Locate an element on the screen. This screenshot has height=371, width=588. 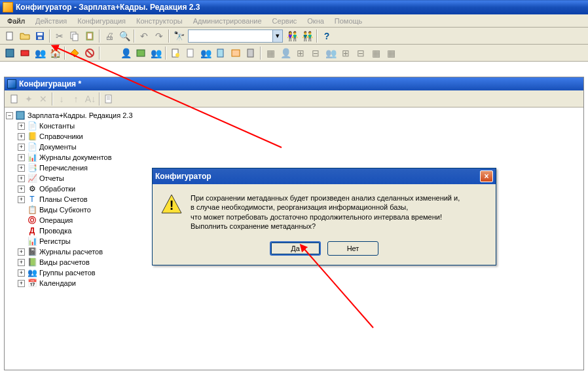
tree-item: +📊Журналы документов is located at coordinates (295, 157).